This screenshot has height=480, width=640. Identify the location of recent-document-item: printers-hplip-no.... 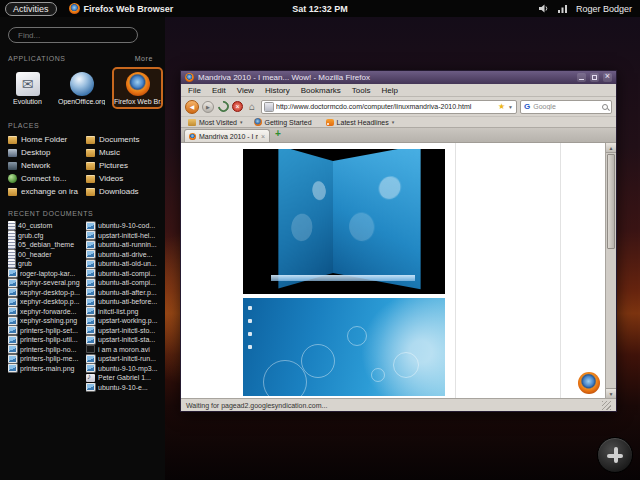
(47, 350).